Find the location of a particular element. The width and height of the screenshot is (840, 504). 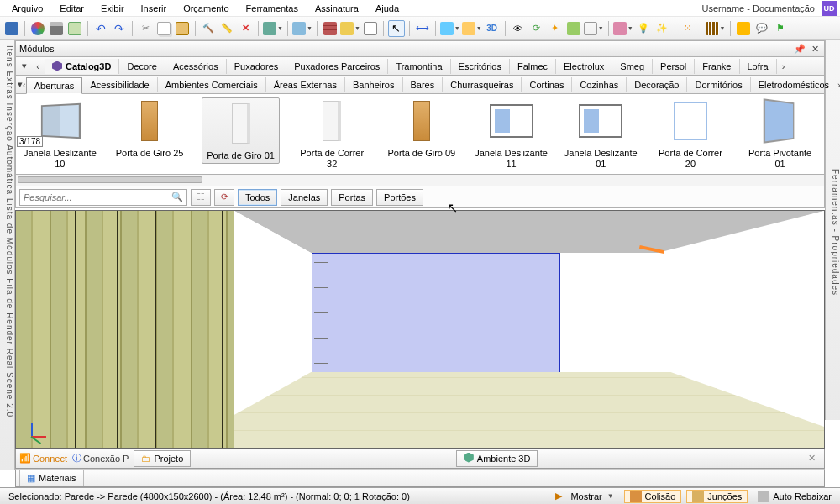

panel-close-icon: ✕ is located at coordinates (815, 49).